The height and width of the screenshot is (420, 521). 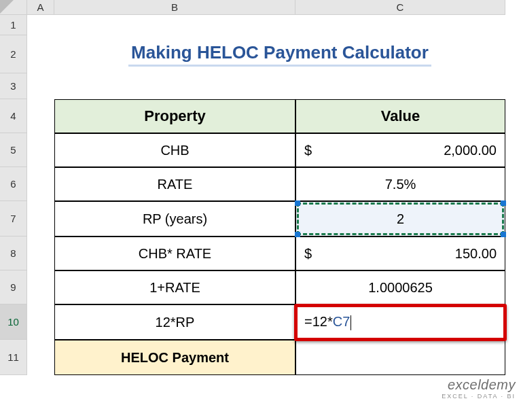 I want to click on cell-A6, so click(x=41, y=184).